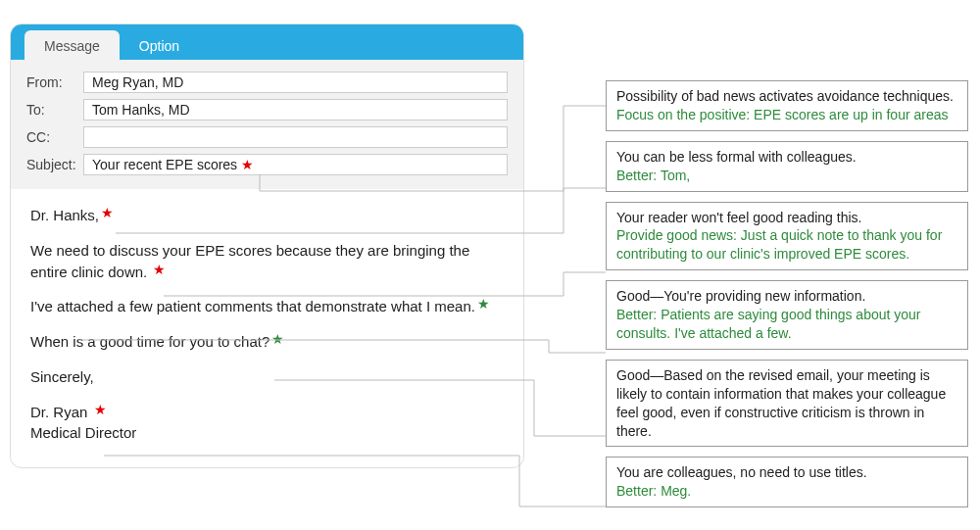  What do you see at coordinates (787, 96) in the screenshot?
I see `annotation-comment: Possibility of bad news activates avoida…` at bounding box center [787, 96].